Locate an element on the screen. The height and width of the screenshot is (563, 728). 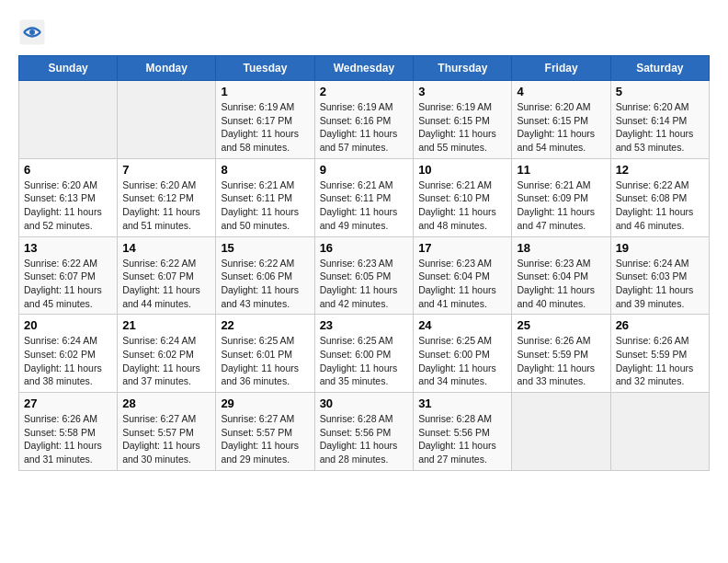
day-number: 5 is located at coordinates (660, 92).